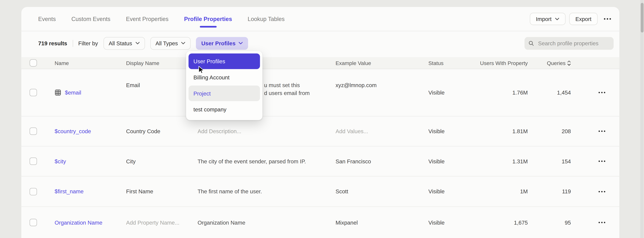 The height and width of the screenshot is (238, 644). Describe the element at coordinates (382, 191) in the screenshot. I see `example-value-cell: Scott` at that location.